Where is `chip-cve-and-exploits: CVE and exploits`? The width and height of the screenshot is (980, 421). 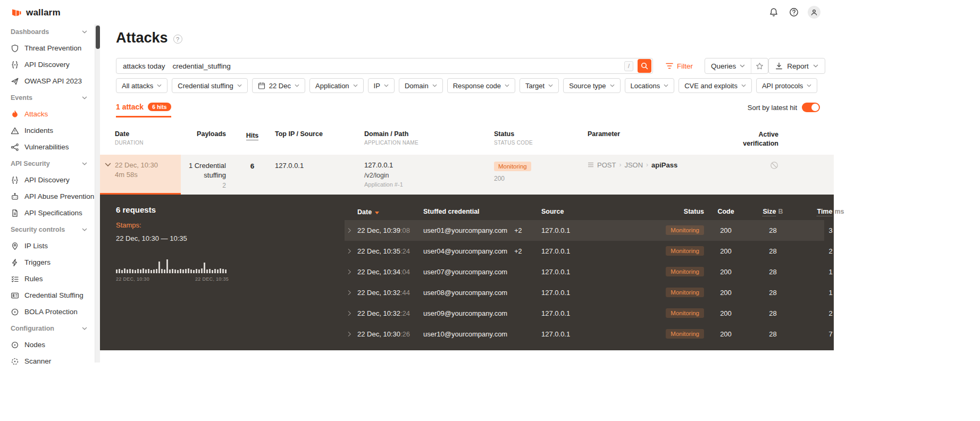
chip-cve-and-exploits: CVE and exploits is located at coordinates (715, 86).